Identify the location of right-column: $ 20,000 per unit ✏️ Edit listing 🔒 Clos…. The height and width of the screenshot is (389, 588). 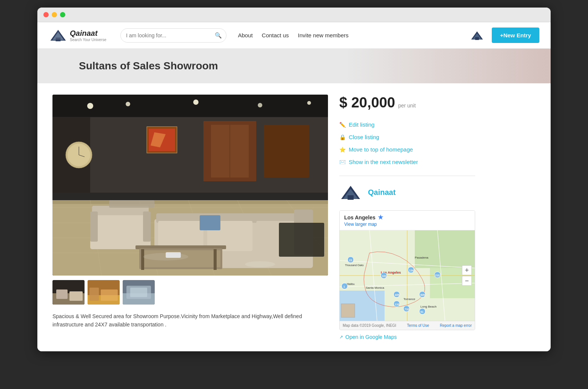
(407, 217).